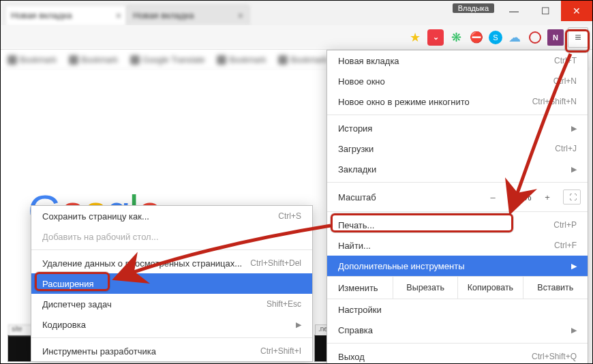  Describe the element at coordinates (457, 197) in the screenshot. I see `menu-zoom-row: Масштаб – 100% + ⛶` at that location.